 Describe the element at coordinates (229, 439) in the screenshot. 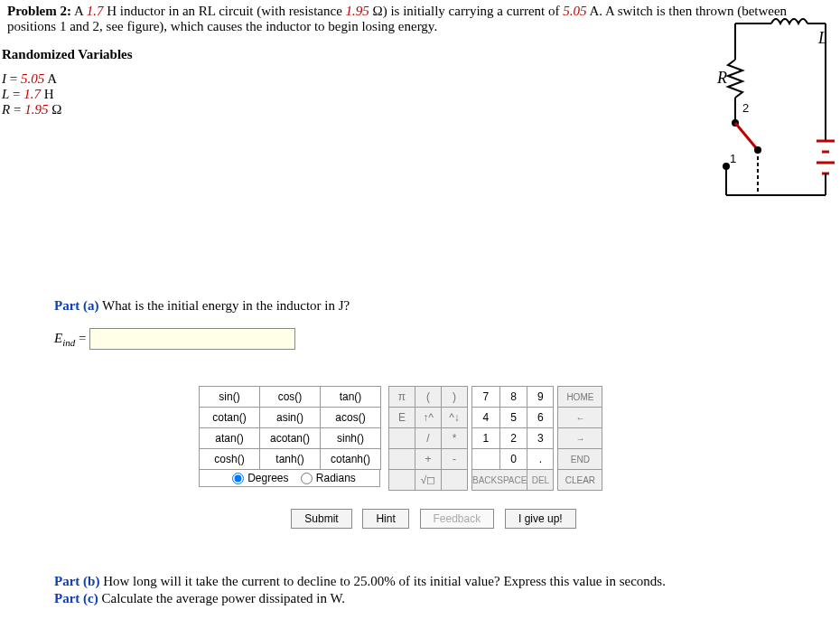

I see `key-atan: atan()` at that location.